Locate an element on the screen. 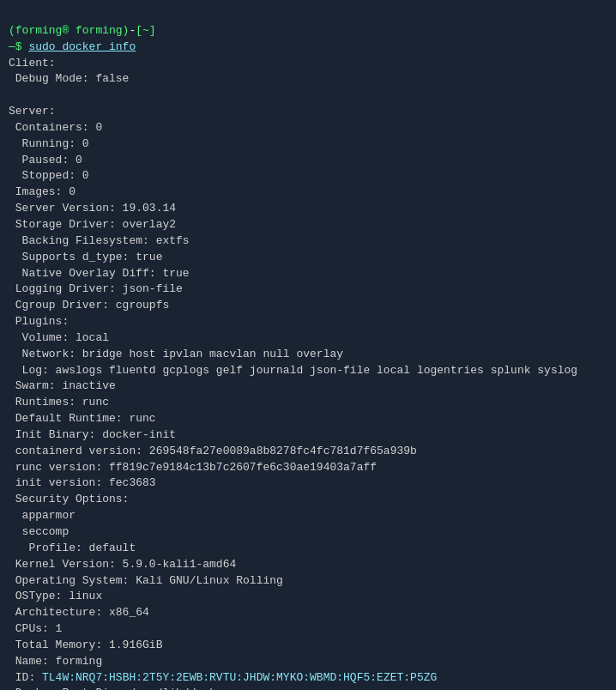 This screenshot has width=616, height=690. output-line: Images: 0 is located at coordinates (42, 192).